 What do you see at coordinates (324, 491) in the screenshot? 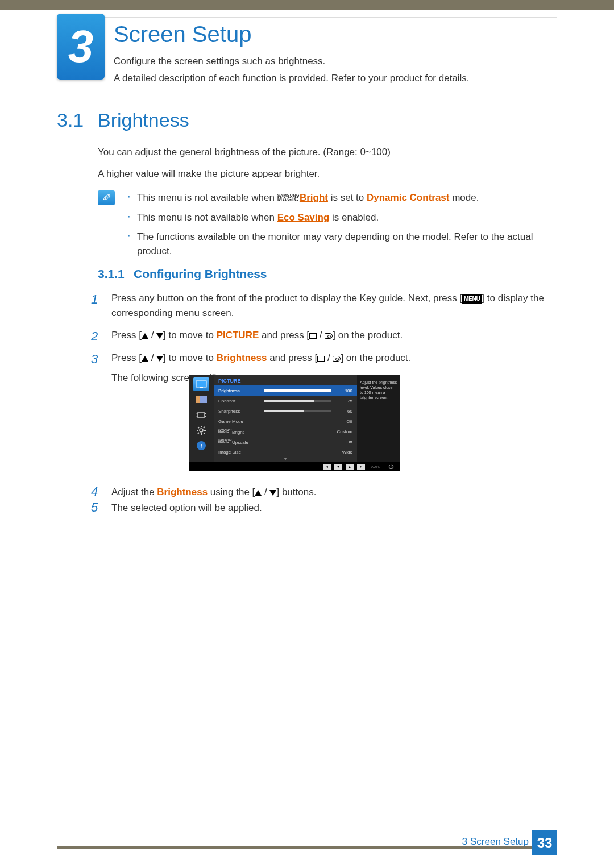
I see `step-4: 4Adjust the Brightness using the [ / ] b…` at bounding box center [324, 491].